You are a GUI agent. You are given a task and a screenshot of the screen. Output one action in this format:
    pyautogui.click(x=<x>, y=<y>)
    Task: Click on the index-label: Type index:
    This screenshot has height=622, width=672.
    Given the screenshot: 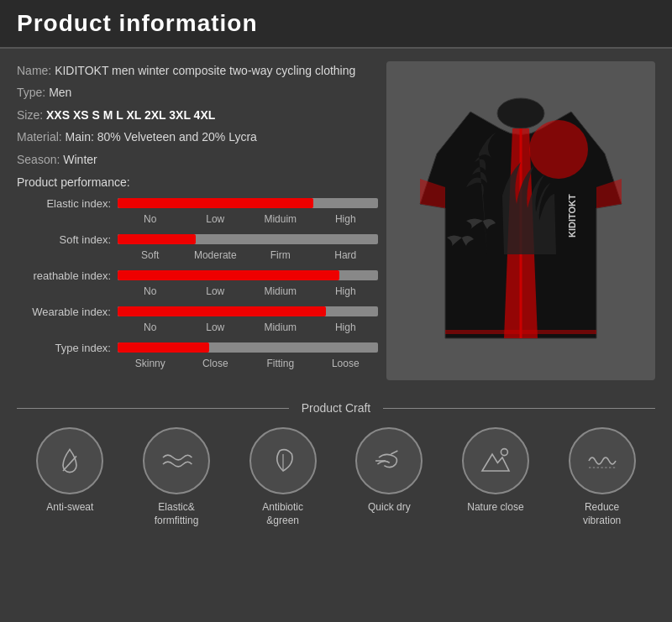 What is the action you would take?
    pyautogui.click(x=67, y=348)
    